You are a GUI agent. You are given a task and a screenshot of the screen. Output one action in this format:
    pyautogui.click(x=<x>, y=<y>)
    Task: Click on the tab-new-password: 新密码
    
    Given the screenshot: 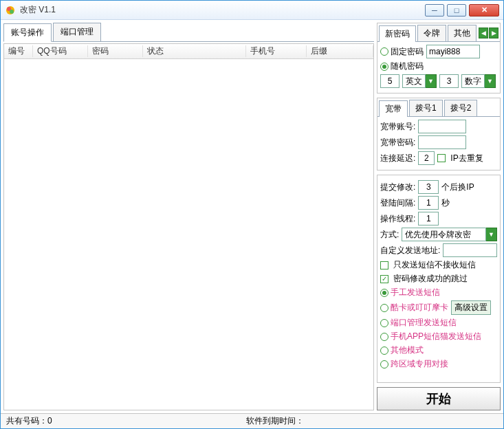 What is the action you would take?
    pyautogui.click(x=397, y=34)
    